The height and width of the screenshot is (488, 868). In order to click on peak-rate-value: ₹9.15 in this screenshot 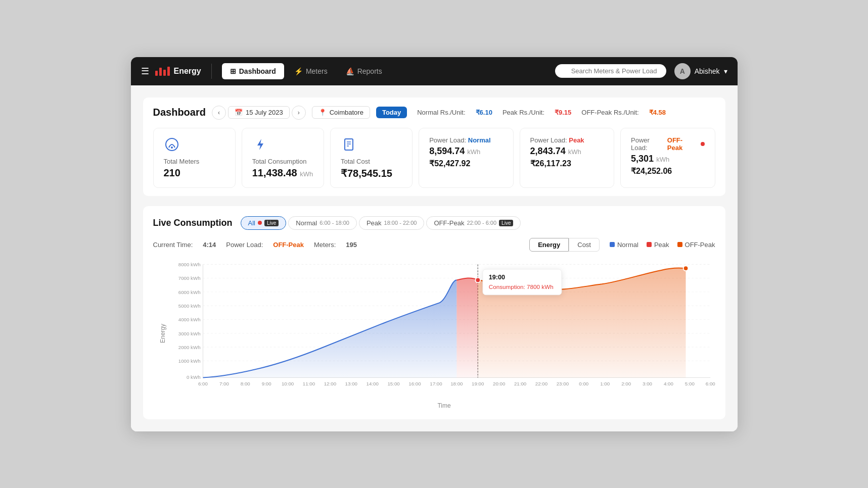, I will do `click(563, 112)`.